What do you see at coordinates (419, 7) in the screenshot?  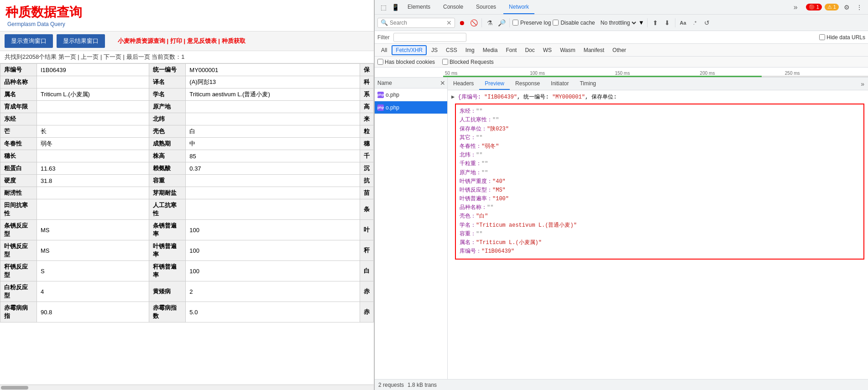 I see `tab-elements: Elements` at bounding box center [419, 7].